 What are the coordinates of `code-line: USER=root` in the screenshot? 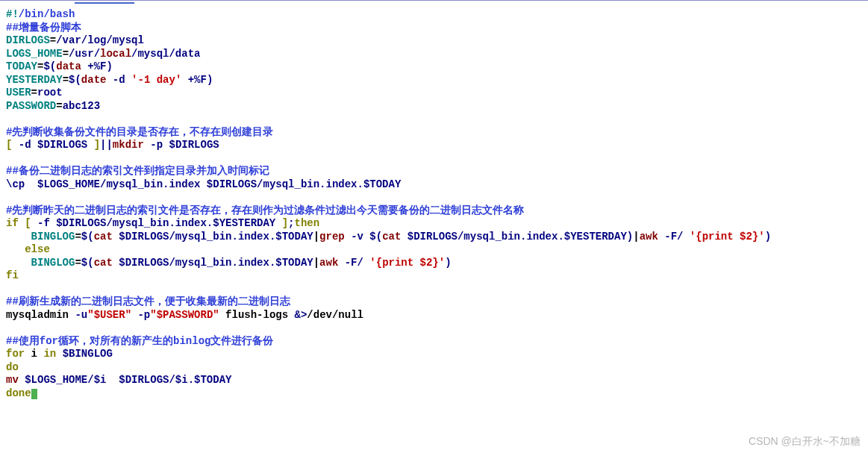 It's located at (434, 93).